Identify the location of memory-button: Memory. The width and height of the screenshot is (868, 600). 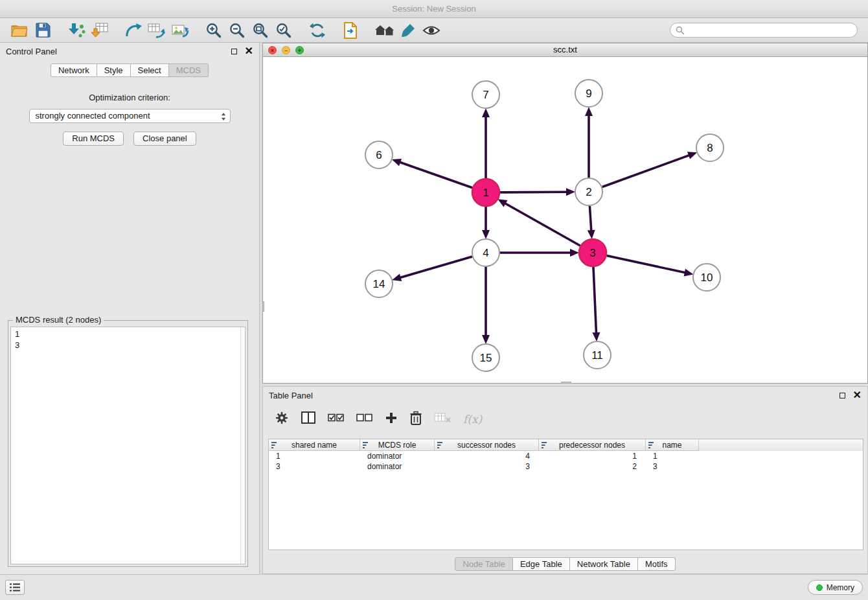
(836, 587).